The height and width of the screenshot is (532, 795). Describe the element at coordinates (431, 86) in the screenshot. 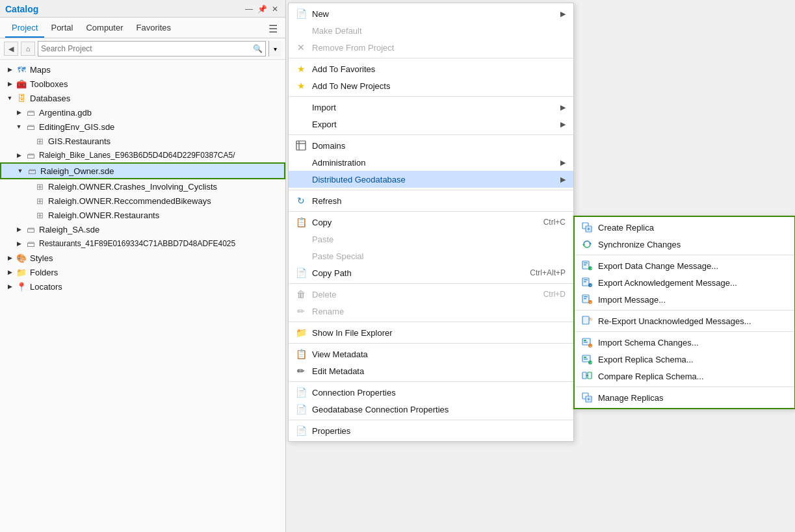

I see `menu-item-add-new-projects: ★ Add To New Projects` at that location.